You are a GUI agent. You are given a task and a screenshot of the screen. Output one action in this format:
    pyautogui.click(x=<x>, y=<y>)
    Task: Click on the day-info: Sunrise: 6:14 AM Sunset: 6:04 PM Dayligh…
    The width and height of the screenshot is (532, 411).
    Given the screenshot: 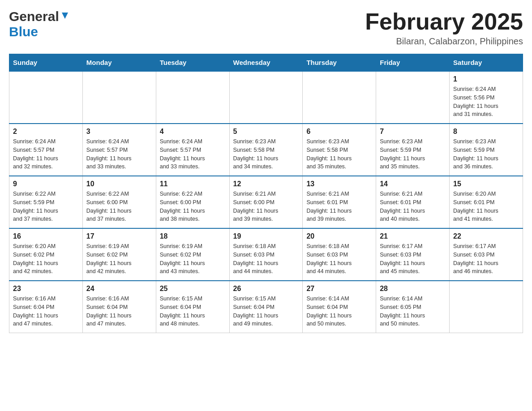 What is the action you would take?
    pyautogui.click(x=339, y=312)
    